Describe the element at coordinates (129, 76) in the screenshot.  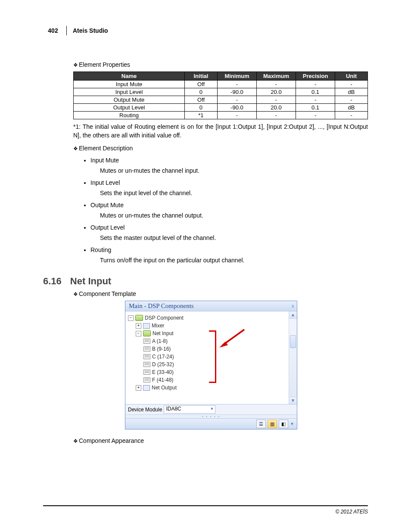
I see `th-name: Name` at that location.